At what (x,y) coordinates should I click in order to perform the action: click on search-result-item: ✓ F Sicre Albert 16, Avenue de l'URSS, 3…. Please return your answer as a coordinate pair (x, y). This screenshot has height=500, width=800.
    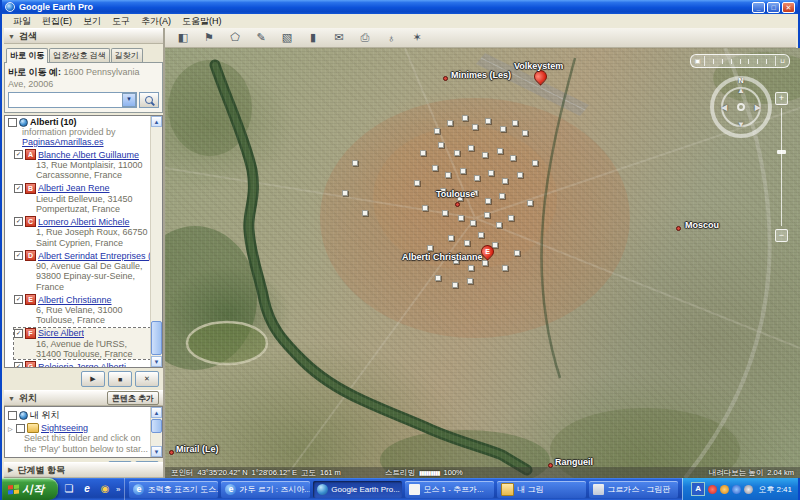
    Looking at the image, I should click on (82, 344).